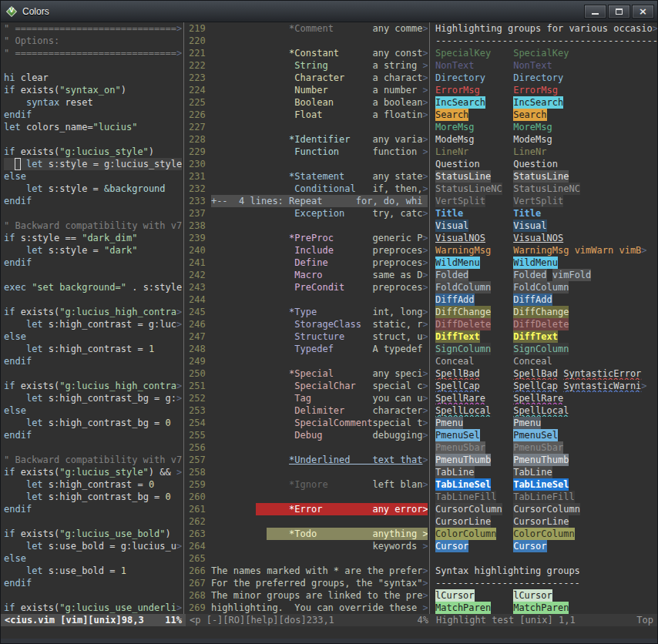 This screenshot has width=658, height=644. I want to click on hltest-line: CursorLine CursorLine, so click(546, 522).